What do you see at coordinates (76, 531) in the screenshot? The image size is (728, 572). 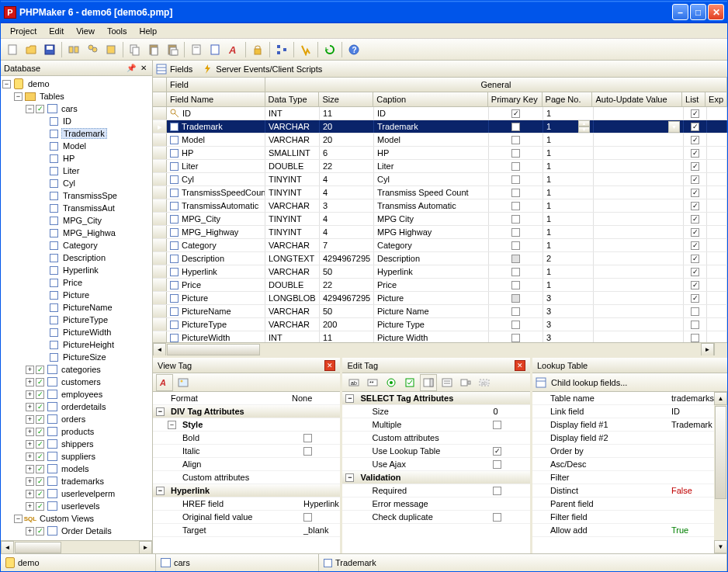 I see `tree-node: +✓Order Details` at bounding box center [76, 531].